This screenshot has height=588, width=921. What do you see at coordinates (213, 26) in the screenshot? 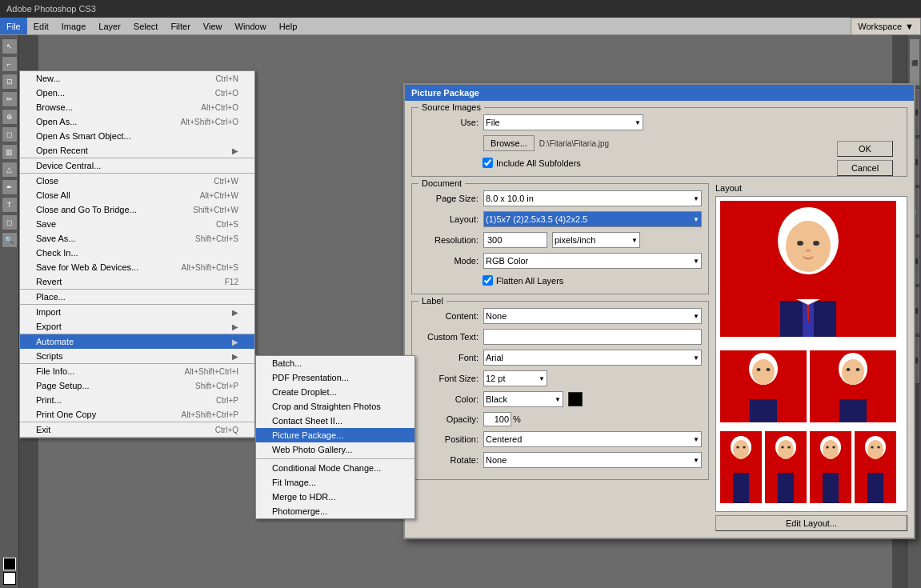
I see `menu-view: View` at bounding box center [213, 26].